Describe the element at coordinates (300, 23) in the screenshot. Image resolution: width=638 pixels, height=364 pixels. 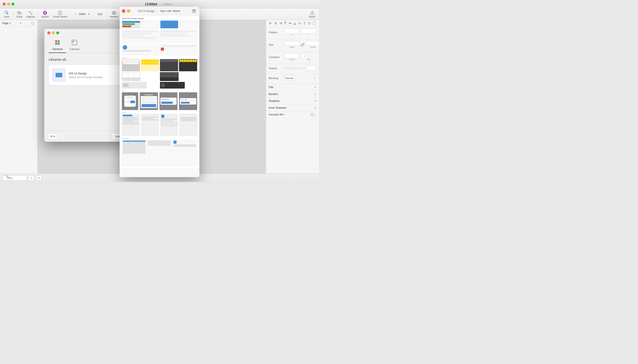
I see `distribute-h-button` at that location.